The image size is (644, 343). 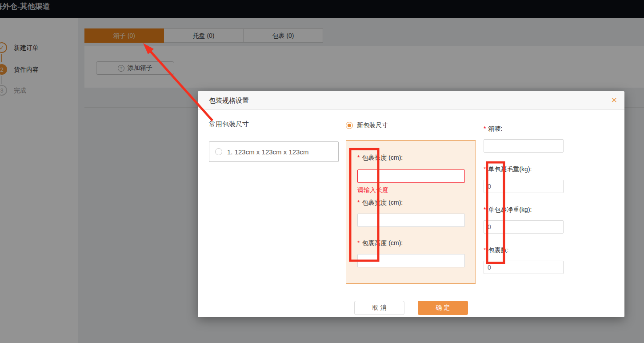 What do you see at coordinates (380, 203) in the screenshot?
I see `width-label: *包裹宽度 (cm):` at bounding box center [380, 203].